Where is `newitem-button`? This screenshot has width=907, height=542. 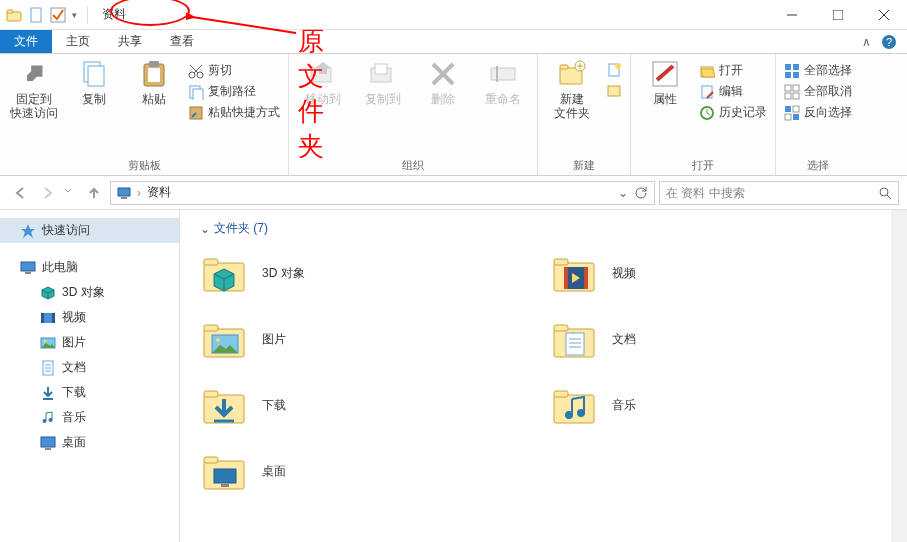 newitem-button is located at coordinates (614, 70).